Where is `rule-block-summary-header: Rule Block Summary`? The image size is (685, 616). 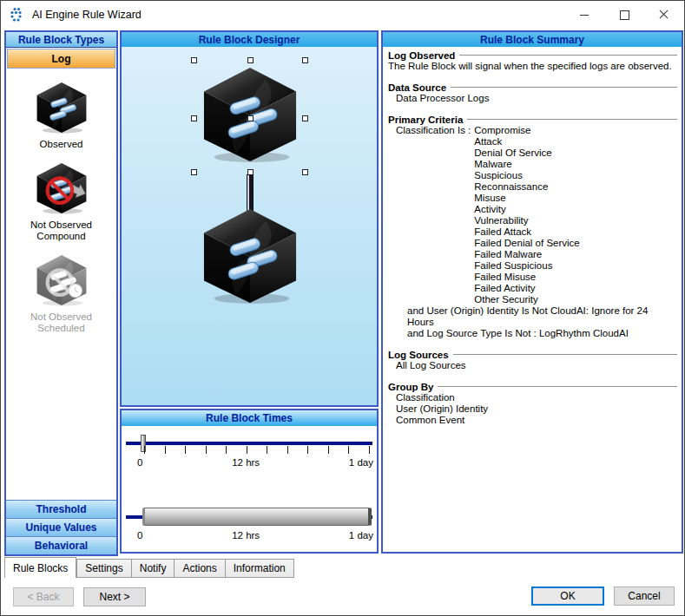 rule-block-summary-header: Rule Block Summary is located at coordinates (532, 40).